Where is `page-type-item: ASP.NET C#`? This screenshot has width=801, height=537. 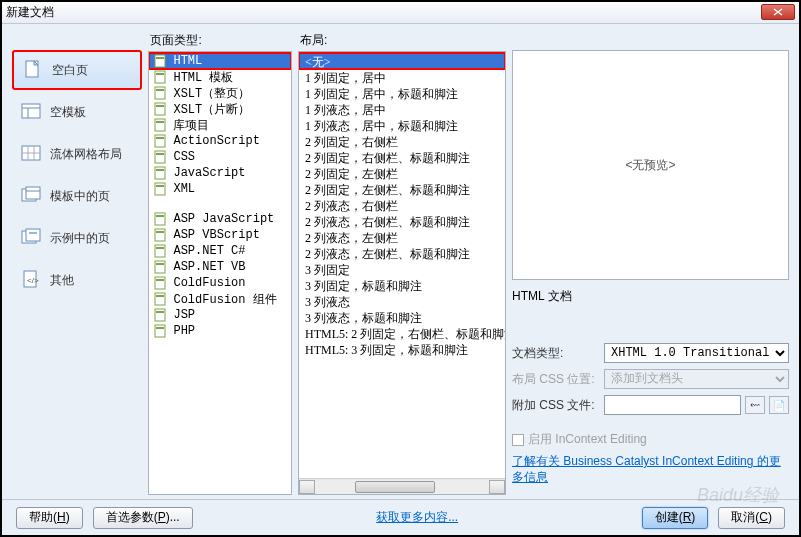 page-type-item: ASP.NET C# is located at coordinates (220, 251).